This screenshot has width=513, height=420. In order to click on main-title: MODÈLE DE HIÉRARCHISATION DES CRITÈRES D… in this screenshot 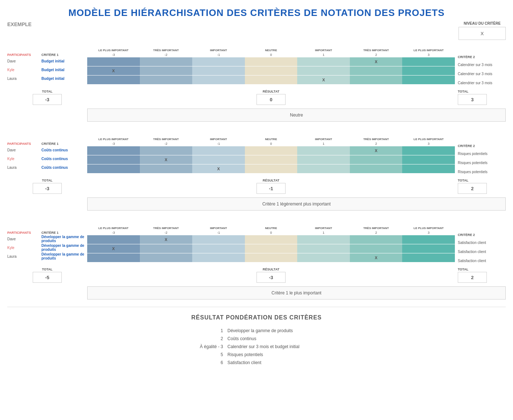, I will do `click(256, 13)`.